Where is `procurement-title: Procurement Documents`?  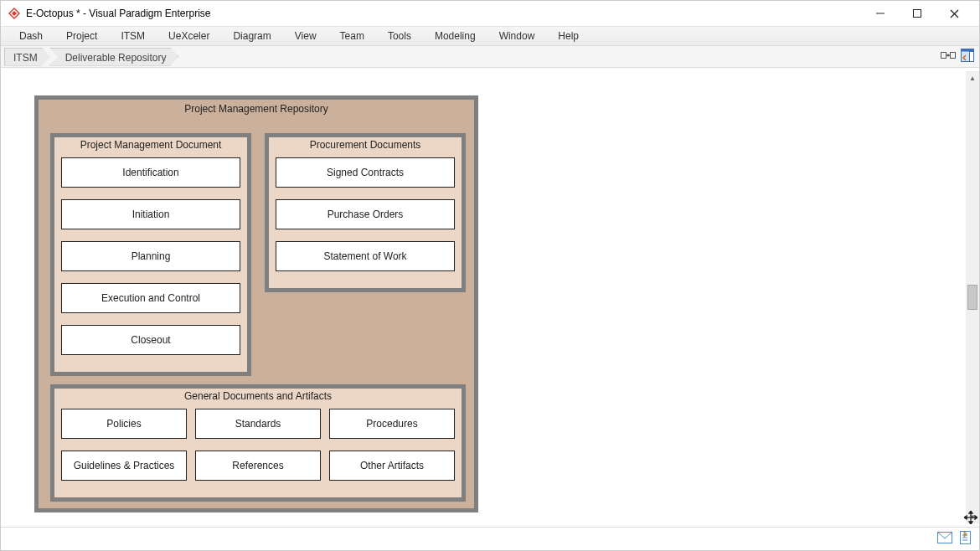
procurement-title: Procurement Documents is located at coordinates (365, 146).